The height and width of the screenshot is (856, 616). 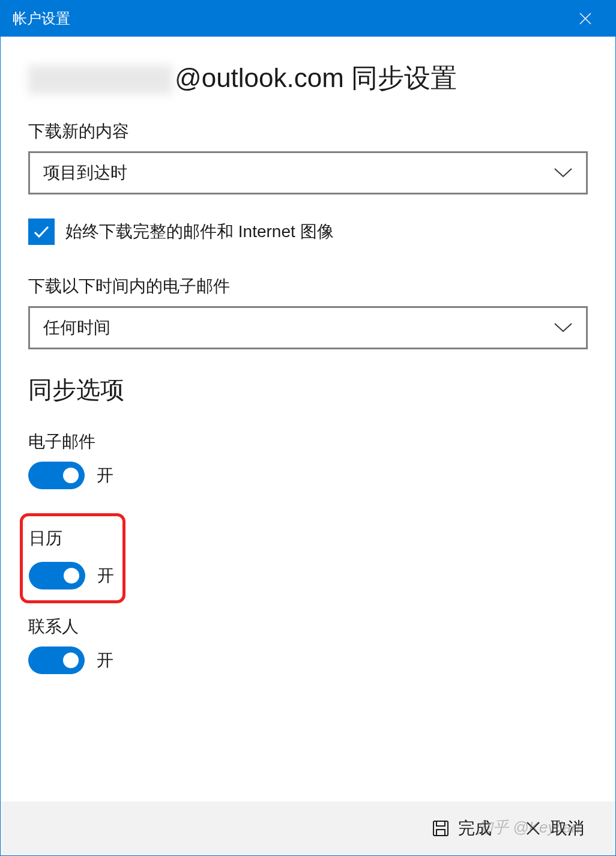 What do you see at coordinates (308, 645) in the screenshot?
I see `contacts-toggle-group: 联系人 开` at bounding box center [308, 645].